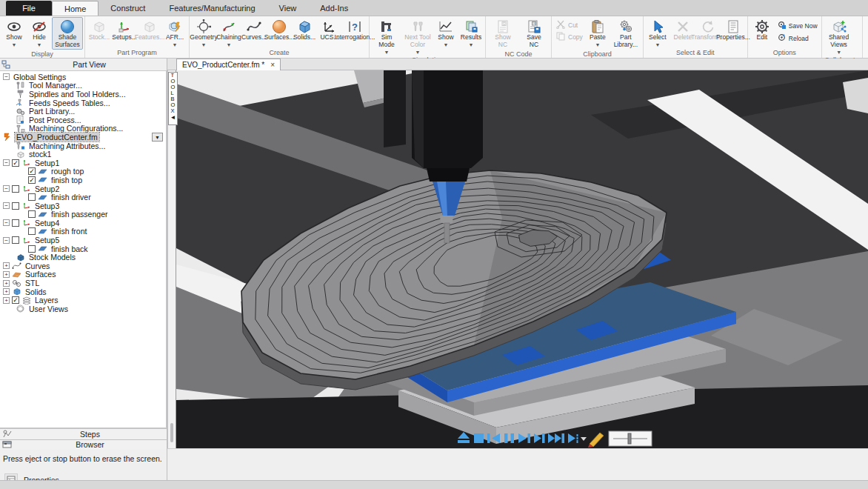 The height and width of the screenshot is (489, 868). I want to click on menu-tab-view: View, so click(288, 7).